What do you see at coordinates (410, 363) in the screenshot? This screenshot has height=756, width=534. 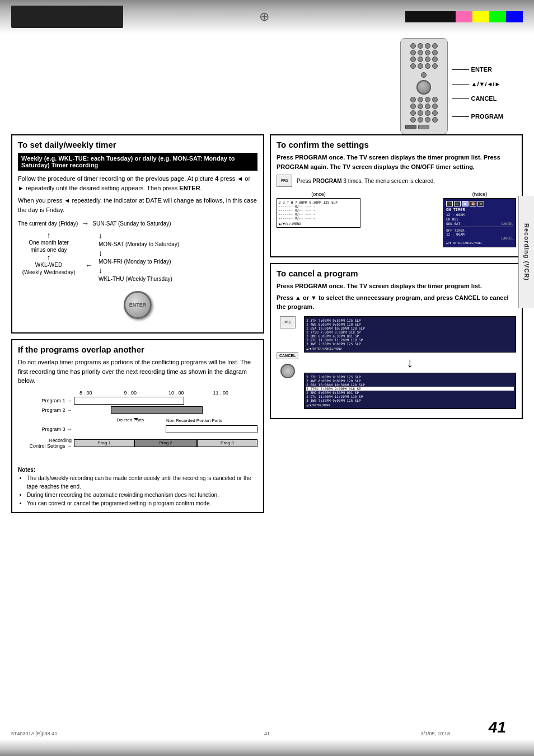 I see `down-arrow: ↓` at bounding box center [410, 363].